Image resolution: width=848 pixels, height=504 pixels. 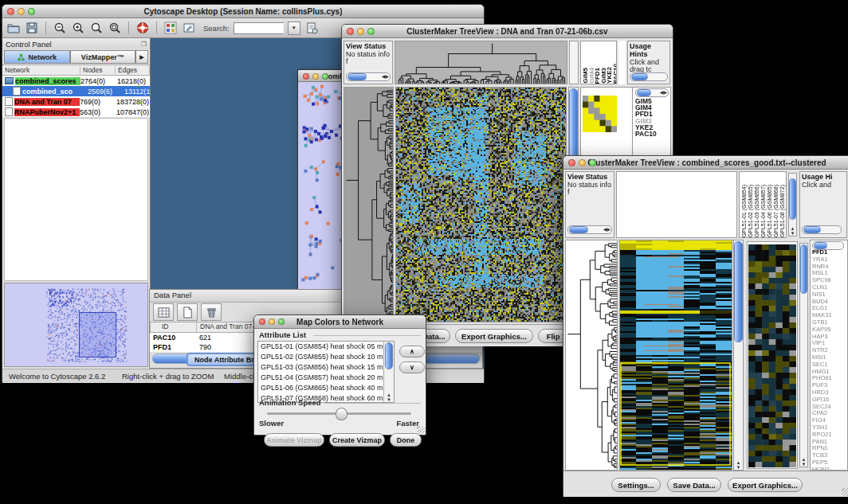 What do you see at coordinates (60, 28) in the screenshot?
I see `zoom-out-icon` at bounding box center [60, 28].